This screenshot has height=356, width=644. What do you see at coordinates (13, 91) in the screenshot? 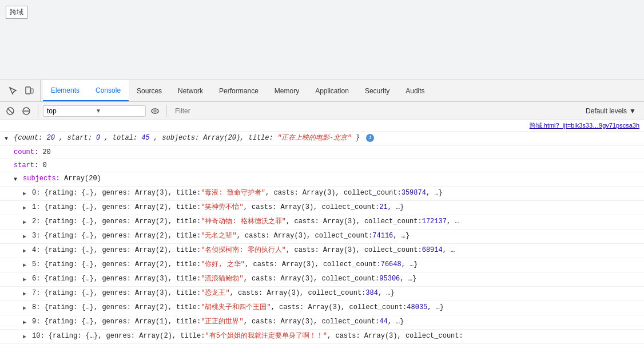
I see `select-element-icon` at bounding box center [13, 91].